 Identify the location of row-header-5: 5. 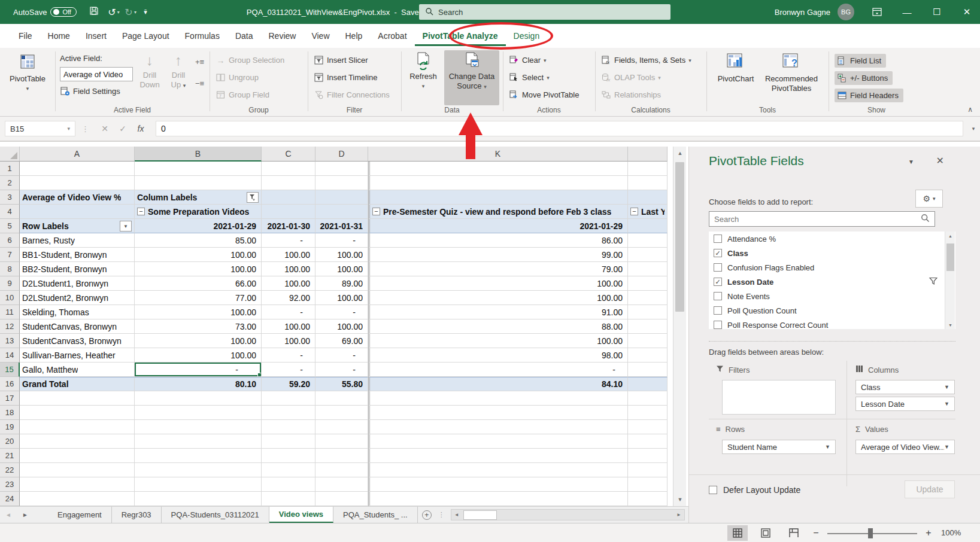
(10, 226).